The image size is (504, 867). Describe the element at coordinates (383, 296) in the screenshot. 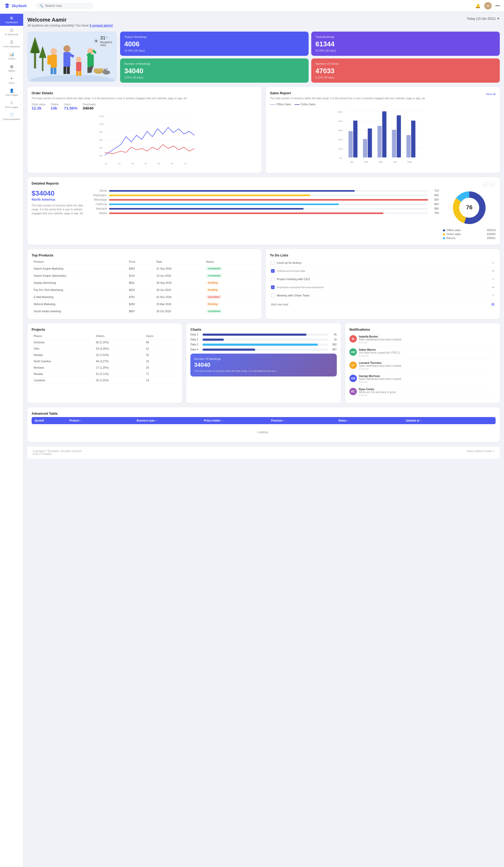

I see `list-item: Meeting with Urban Team ✕` at that location.